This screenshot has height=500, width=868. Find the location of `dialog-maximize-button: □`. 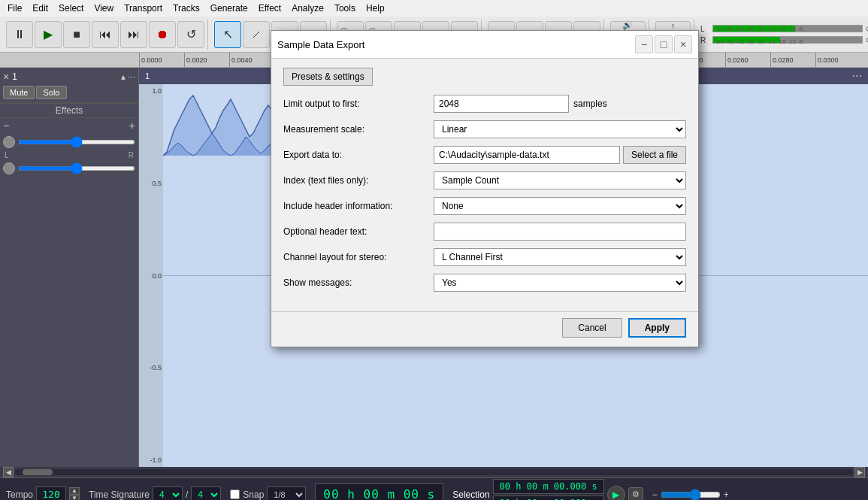

dialog-maximize-button: □ is located at coordinates (664, 44).